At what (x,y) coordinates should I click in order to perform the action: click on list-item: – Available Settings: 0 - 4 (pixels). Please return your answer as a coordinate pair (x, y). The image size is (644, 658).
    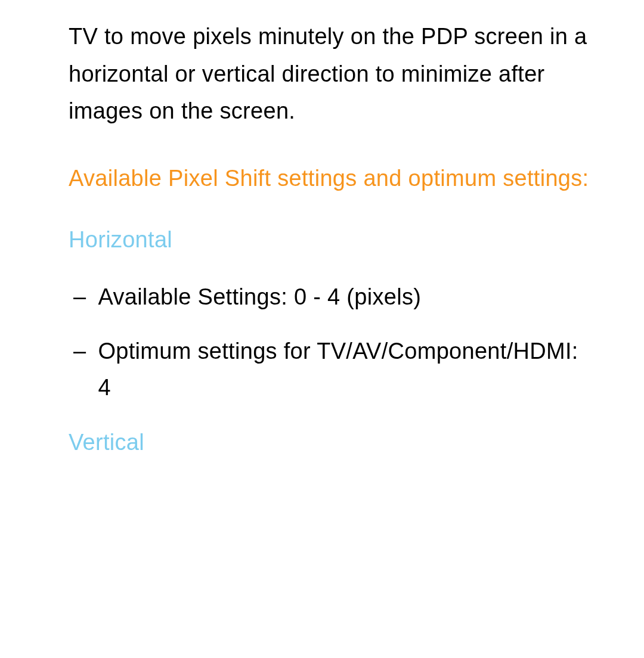
    Looking at the image, I should click on (329, 297).